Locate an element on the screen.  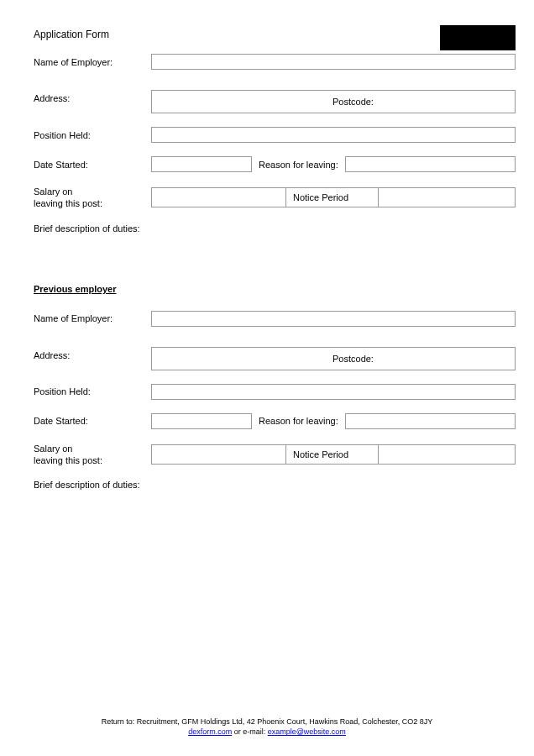
prev-postcode-row: Postcode: is located at coordinates (333, 359).